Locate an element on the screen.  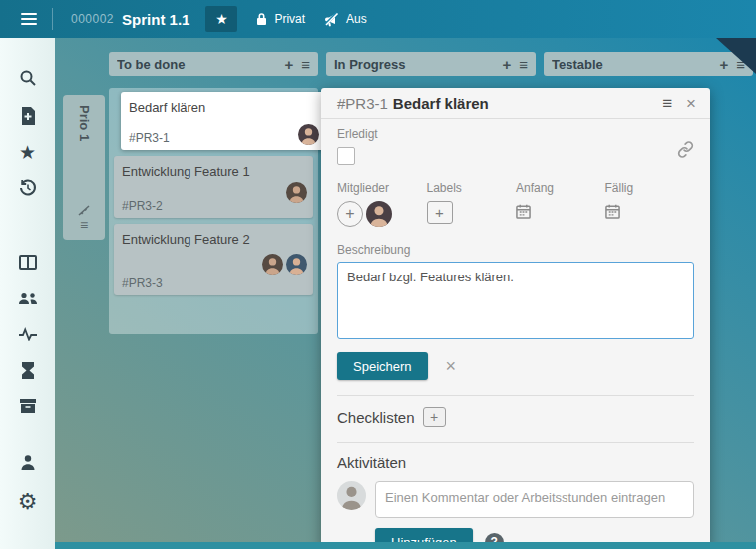
board-view-icon is located at coordinates (28, 262).